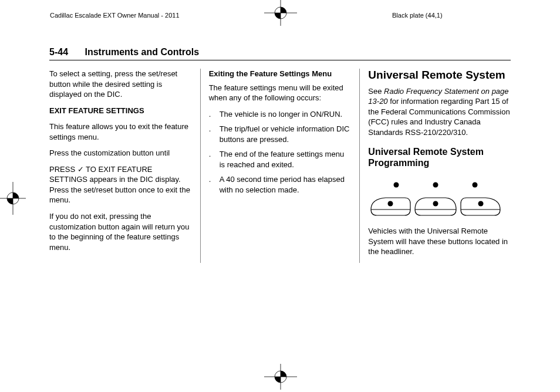 The width and height of the screenshot is (560, 392). What do you see at coordinates (281, 153) in the screenshot?
I see `exit-conditions-list: .The vehicle is no longer in ON/RUN. .Th…` at bounding box center [281, 153].